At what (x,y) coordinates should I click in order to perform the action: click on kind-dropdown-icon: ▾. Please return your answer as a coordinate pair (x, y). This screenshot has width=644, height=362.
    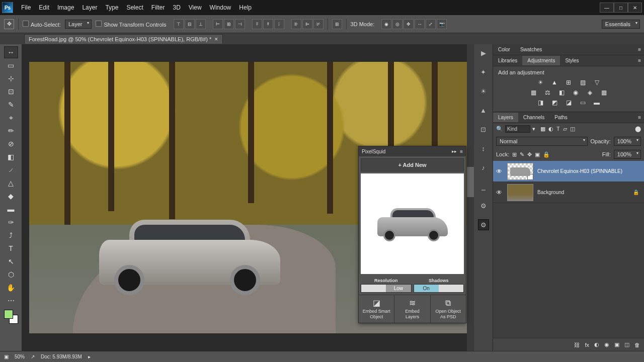
    Looking at the image, I should click on (534, 129).